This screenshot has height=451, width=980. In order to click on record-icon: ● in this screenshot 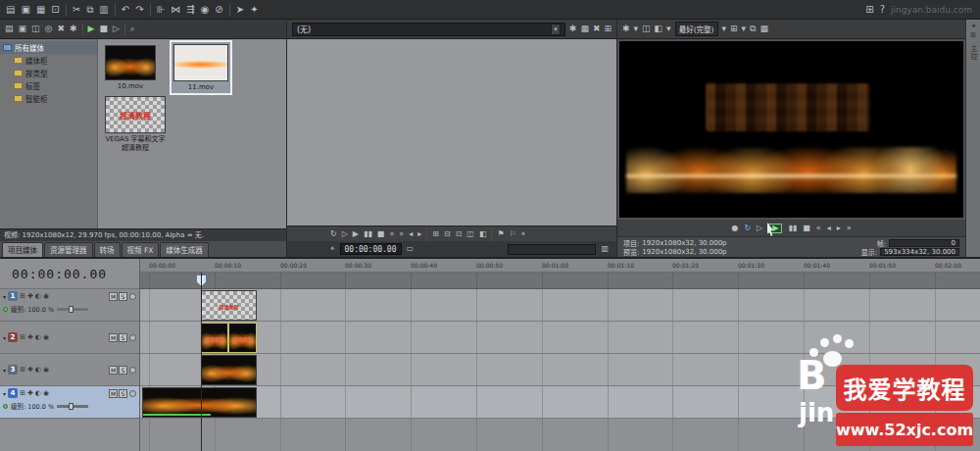, I will do `click(735, 228)`.